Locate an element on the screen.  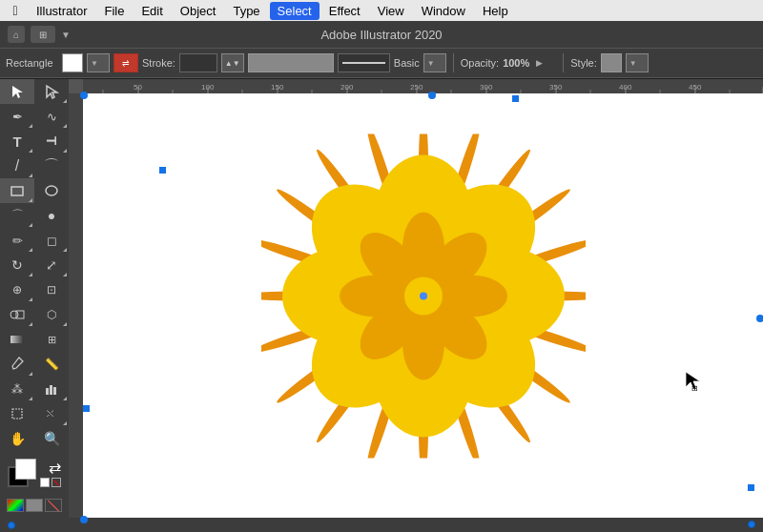
tool-row-10: ⬡ is located at coordinates (34, 315).